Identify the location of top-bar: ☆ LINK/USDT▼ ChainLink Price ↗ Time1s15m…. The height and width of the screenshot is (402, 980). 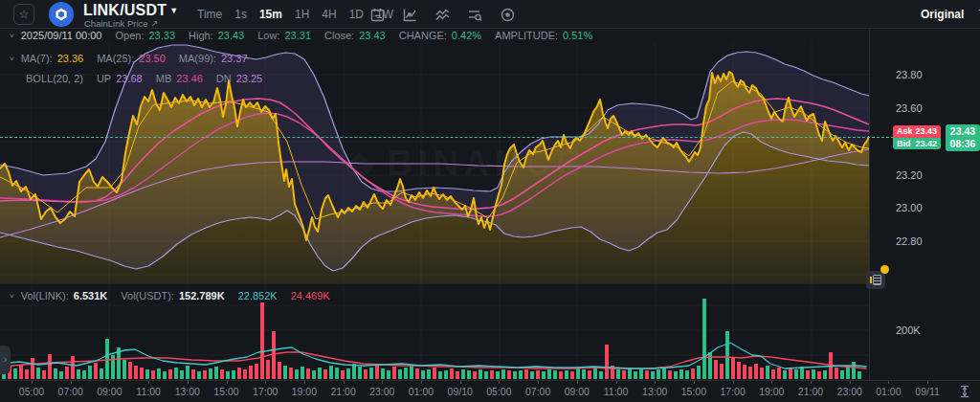
(490, 14).